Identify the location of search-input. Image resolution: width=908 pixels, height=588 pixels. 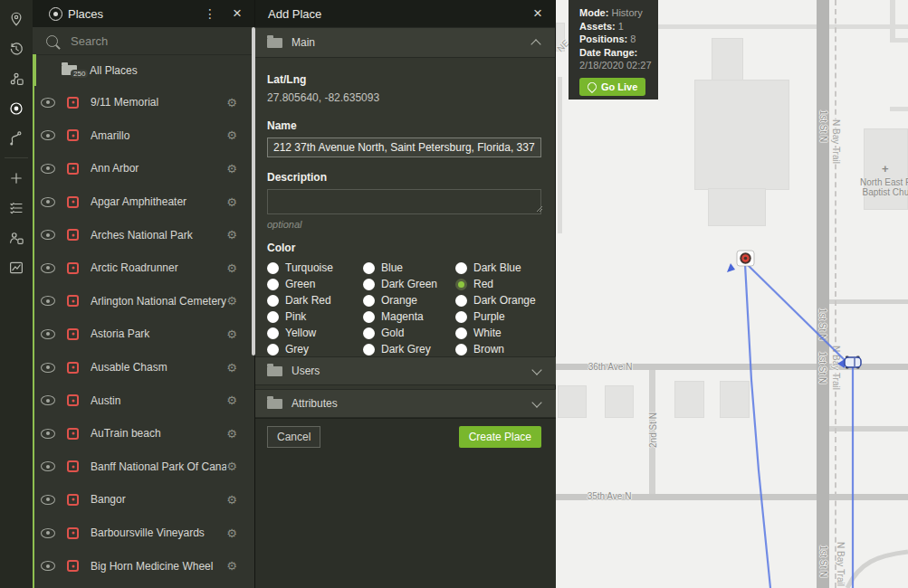
(139, 42).